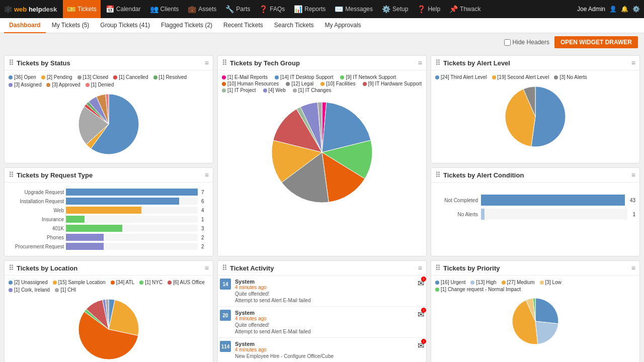 The width and height of the screenshot is (644, 362). What do you see at coordinates (109, 219) in the screenshot?
I see `request-bar-row-3: Insurance 1` at bounding box center [109, 219].